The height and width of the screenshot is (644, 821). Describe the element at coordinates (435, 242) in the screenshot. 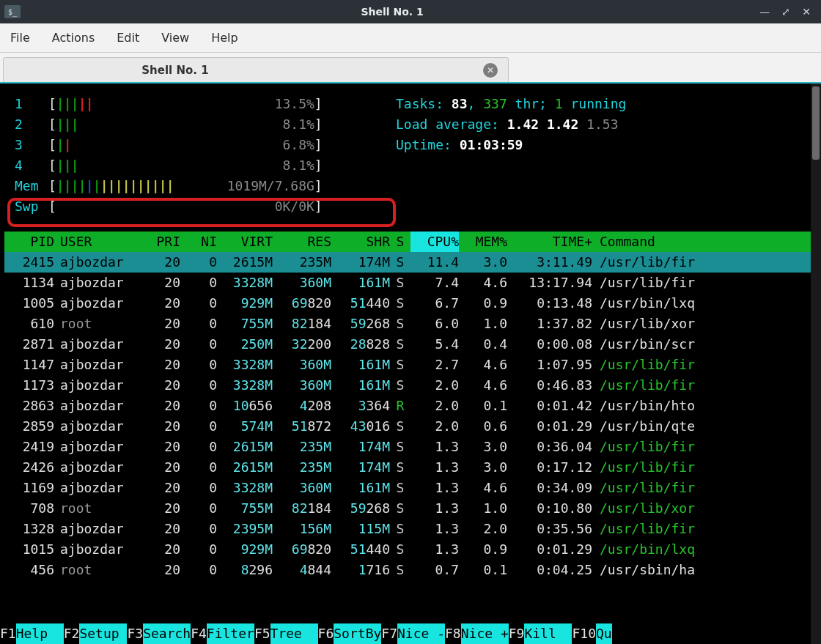

I see `col-cpu: CPU%` at that location.